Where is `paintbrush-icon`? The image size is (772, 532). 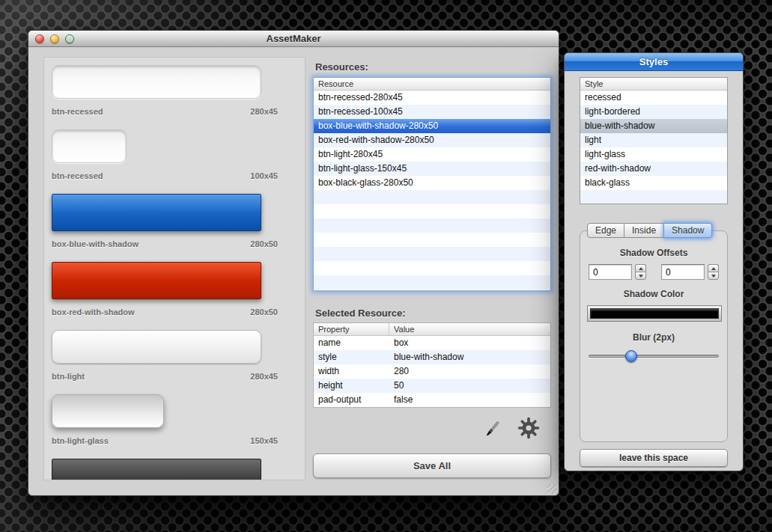 paintbrush-icon is located at coordinates (492, 431).